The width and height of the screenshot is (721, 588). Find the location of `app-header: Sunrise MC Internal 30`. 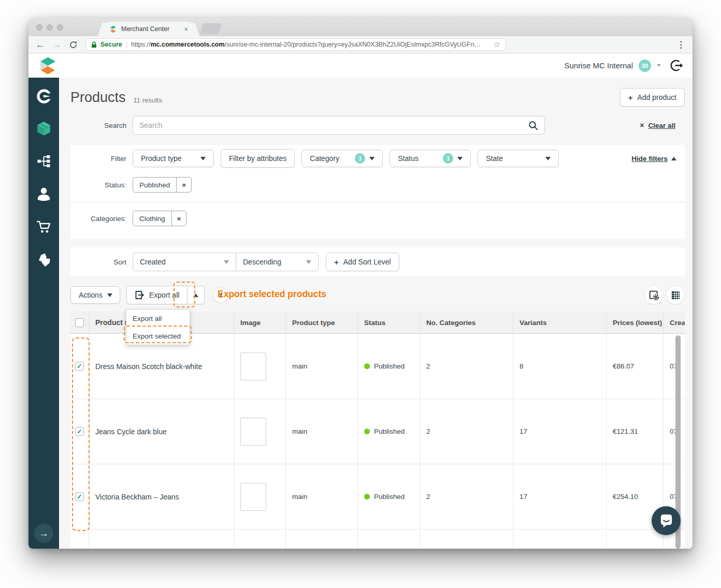

app-header: Sunrise MC Internal 30 is located at coordinates (360, 65).